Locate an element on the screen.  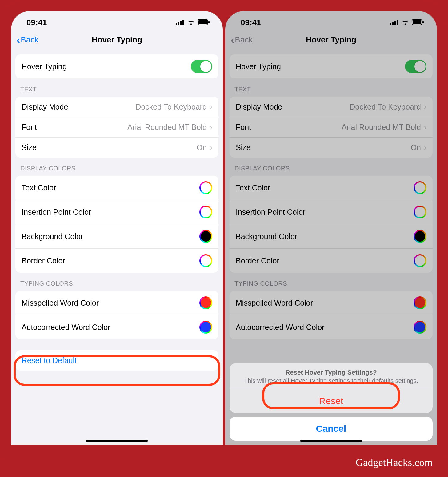
sheet-reset-button: Reset is located at coordinates (331, 401).